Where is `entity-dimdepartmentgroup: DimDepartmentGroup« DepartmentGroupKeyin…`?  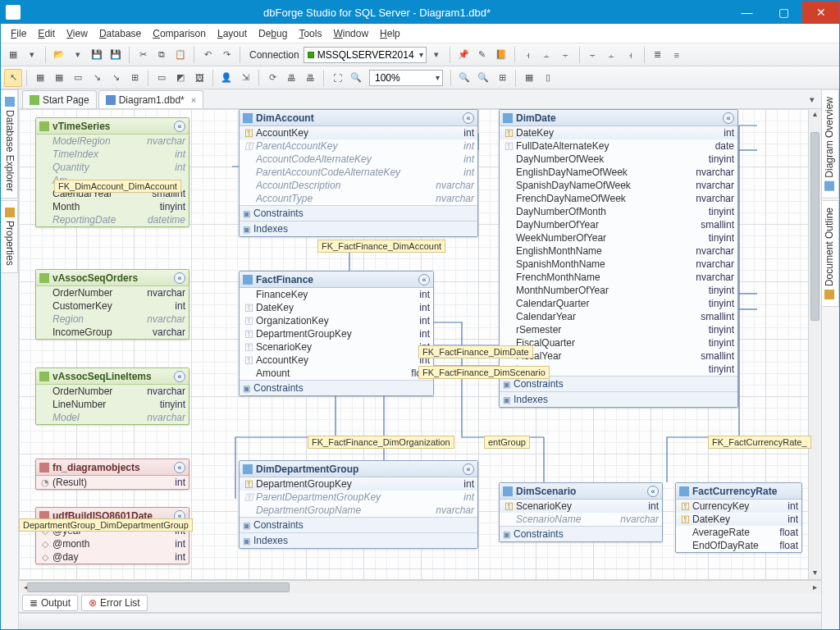
entity-dimdepartmentgroup: DimDepartmentGroup« DepartmentGroupKeyin… is located at coordinates (358, 504).